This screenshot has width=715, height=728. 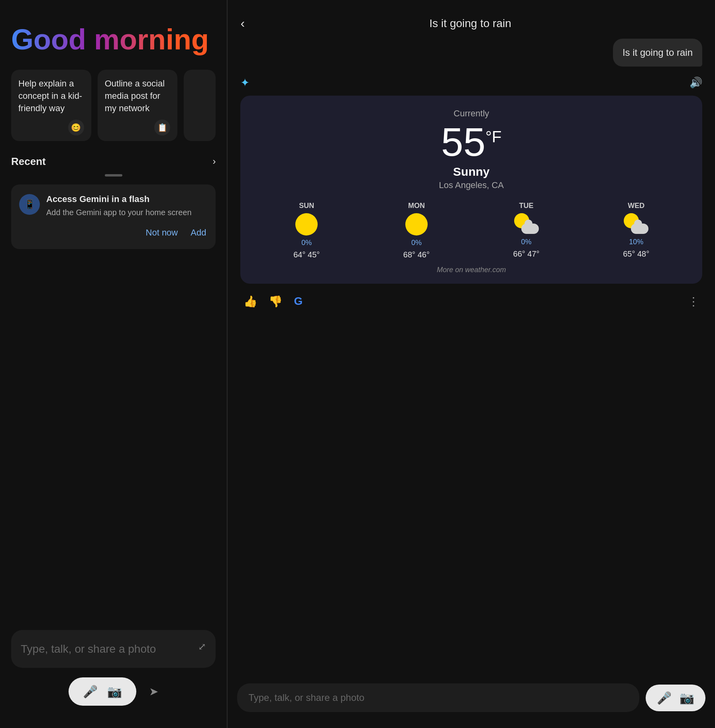 What do you see at coordinates (696, 83) in the screenshot?
I see `speaker-icon: 🔊` at bounding box center [696, 83].